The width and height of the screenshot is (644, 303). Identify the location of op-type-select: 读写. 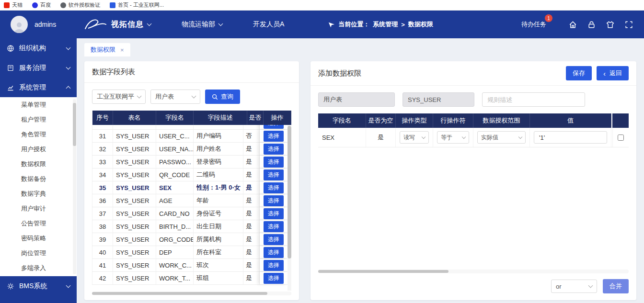
(414, 137).